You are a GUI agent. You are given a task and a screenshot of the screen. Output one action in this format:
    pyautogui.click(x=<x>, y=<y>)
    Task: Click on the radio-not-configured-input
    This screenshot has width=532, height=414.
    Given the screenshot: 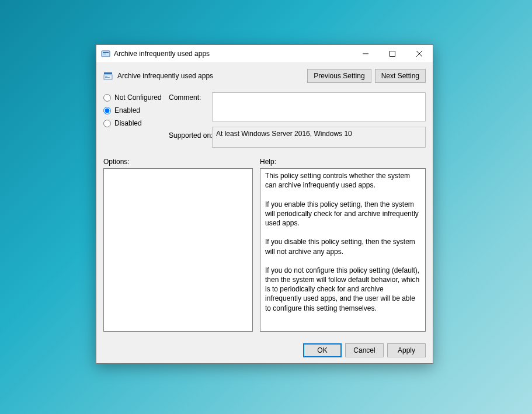 What is the action you would take?
    pyautogui.click(x=107, y=98)
    